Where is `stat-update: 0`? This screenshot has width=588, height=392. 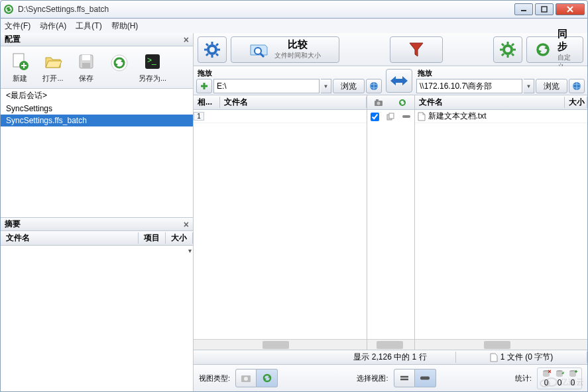 stat-update: 0 is located at coordinates (559, 379).